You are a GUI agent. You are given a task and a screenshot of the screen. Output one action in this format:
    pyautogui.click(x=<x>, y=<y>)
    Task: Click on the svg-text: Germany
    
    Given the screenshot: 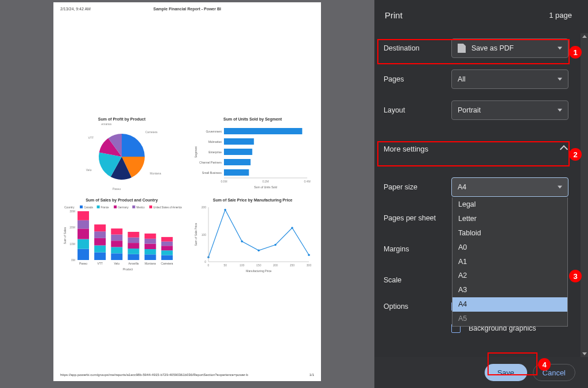 What is the action you would take?
    pyautogui.click(x=123, y=208)
    